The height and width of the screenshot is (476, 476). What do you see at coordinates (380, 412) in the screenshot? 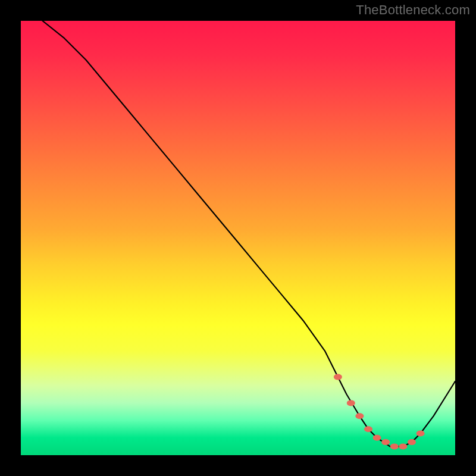
I see `markers-group` at bounding box center [380, 412].